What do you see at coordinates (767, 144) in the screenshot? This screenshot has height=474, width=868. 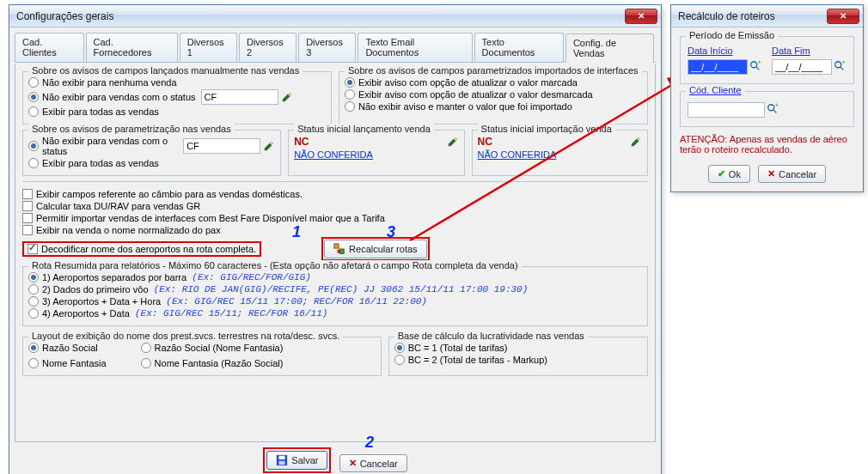 I see `warning-text: ATENÇÃO: Apenas as vendas de aéreo terão…` at bounding box center [767, 144].